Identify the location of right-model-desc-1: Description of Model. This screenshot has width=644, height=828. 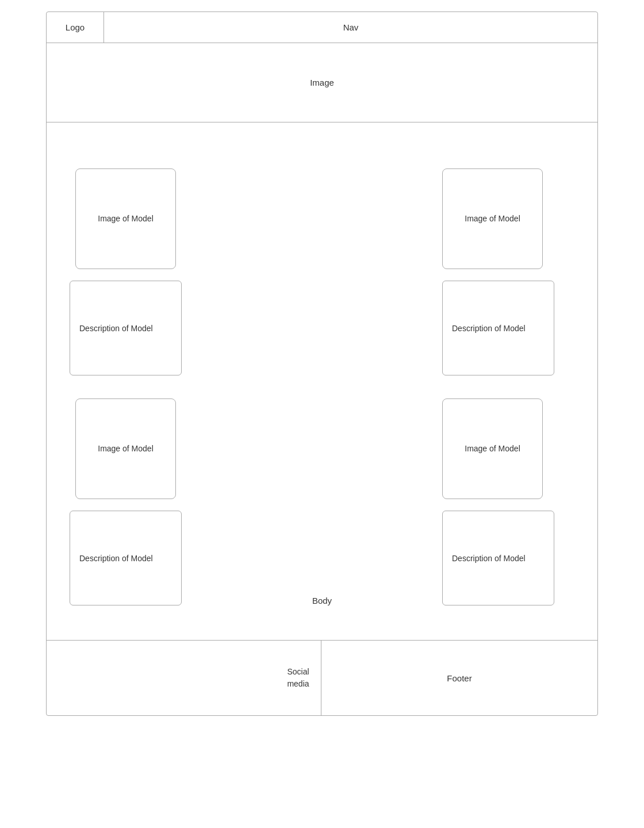
(498, 328).